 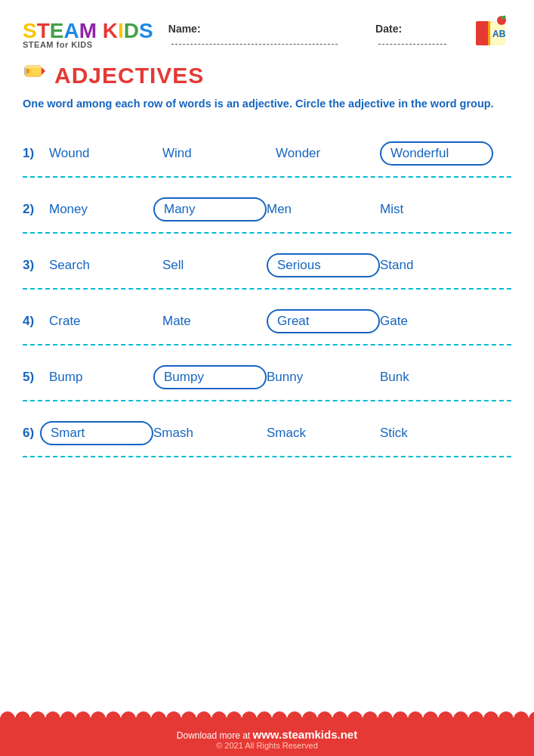 I want to click on word-row-words-4: 4)CrateMateGreatGate, so click(x=267, y=317).